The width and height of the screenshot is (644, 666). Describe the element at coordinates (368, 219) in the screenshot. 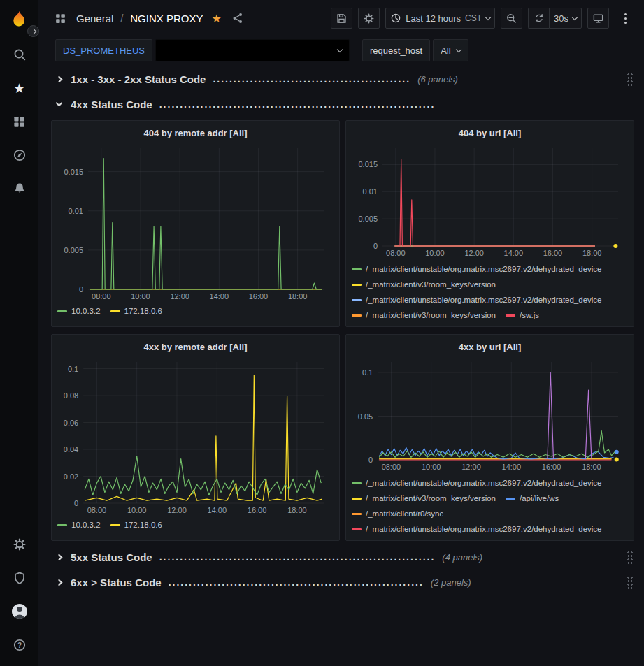

I see `svg-text: 0.005` at that location.